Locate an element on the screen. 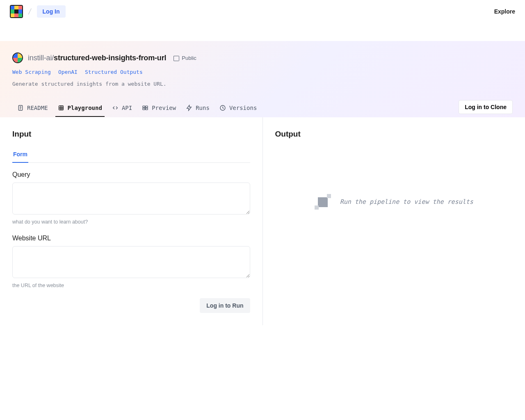  project-title-row: instill-ai/structured-web-insights-from-… is located at coordinates (262, 58).